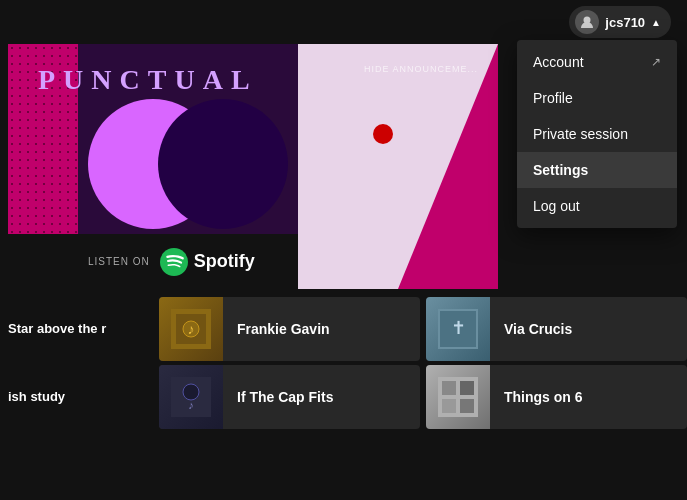 This screenshot has width=687, height=500. I want to click on card-thumb-capfits: ♪, so click(191, 397).